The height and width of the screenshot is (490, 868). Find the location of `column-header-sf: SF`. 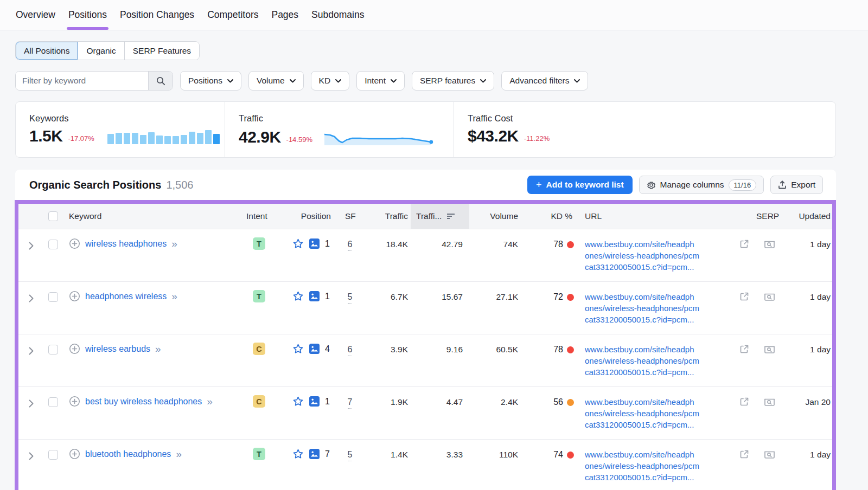

column-header-sf: SF is located at coordinates (350, 216).